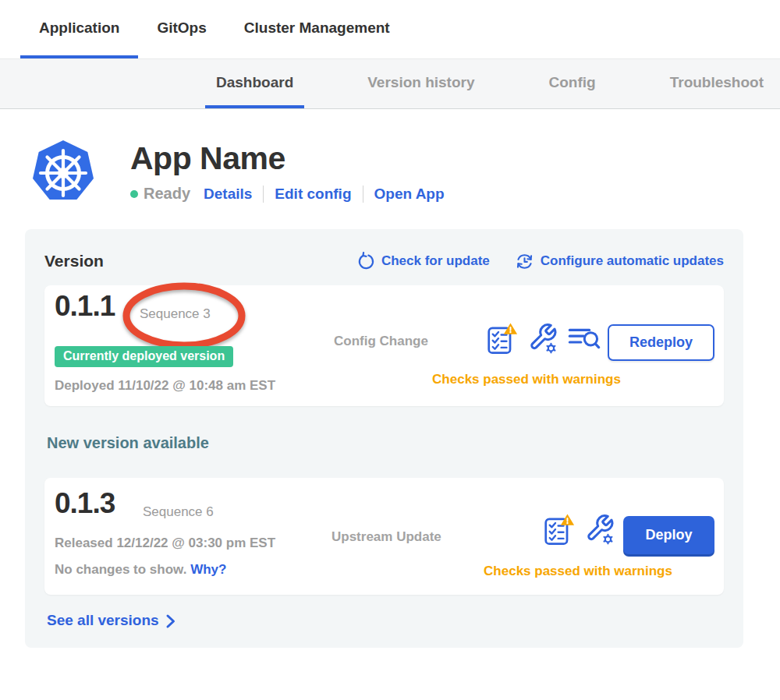 This screenshot has width=780, height=700. Describe the element at coordinates (366, 261) in the screenshot. I see `refresh-icon` at that location.